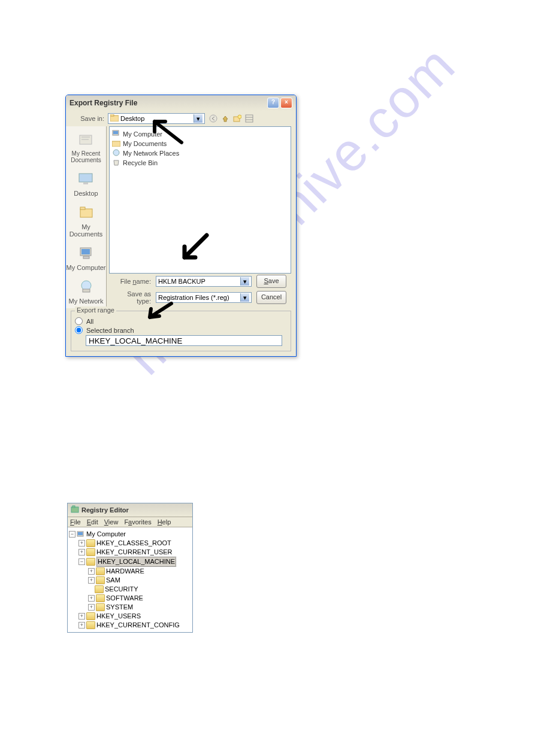  Describe the element at coordinates (103, 103) in the screenshot. I see `dialog-title: Export Registry File` at that location.